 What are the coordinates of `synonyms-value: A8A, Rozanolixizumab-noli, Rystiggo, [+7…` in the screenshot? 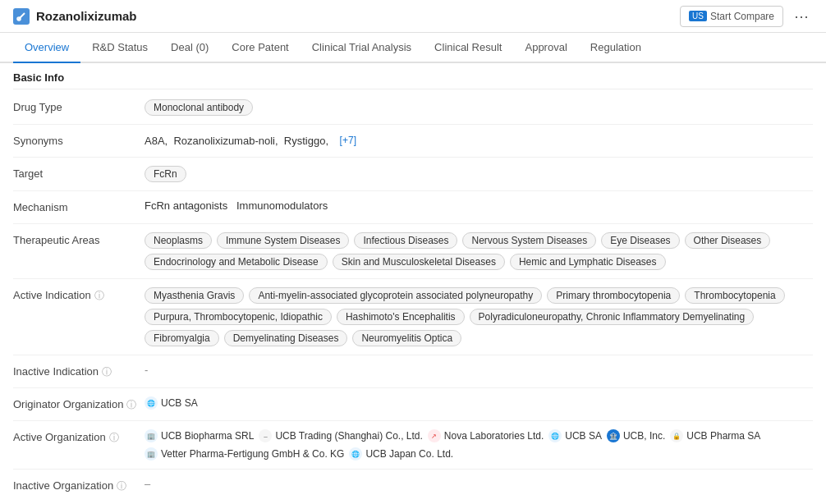 It's located at (479, 140).